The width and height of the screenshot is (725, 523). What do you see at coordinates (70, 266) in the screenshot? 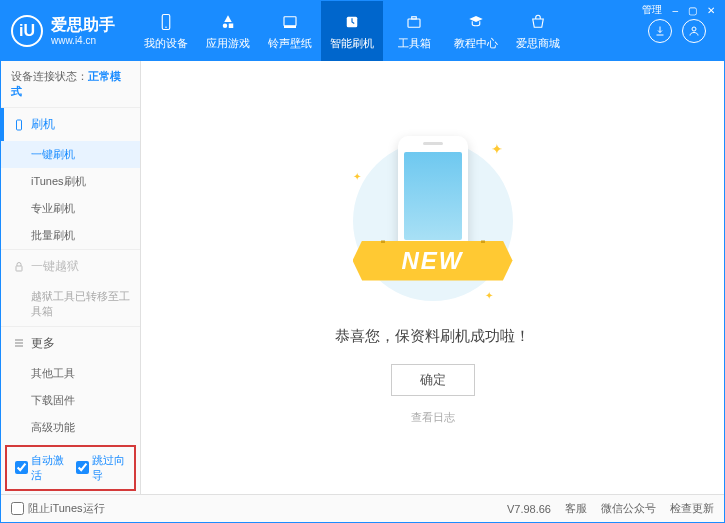
I see `sidebar-head-jailbreak: 一键越狱` at bounding box center [70, 266].